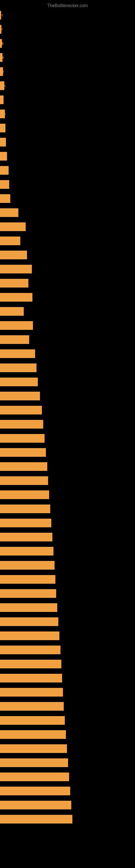  Describe the element at coordinates (12, 311) in the screenshot. I see `bar-fill: Bottleneck re` at that location.